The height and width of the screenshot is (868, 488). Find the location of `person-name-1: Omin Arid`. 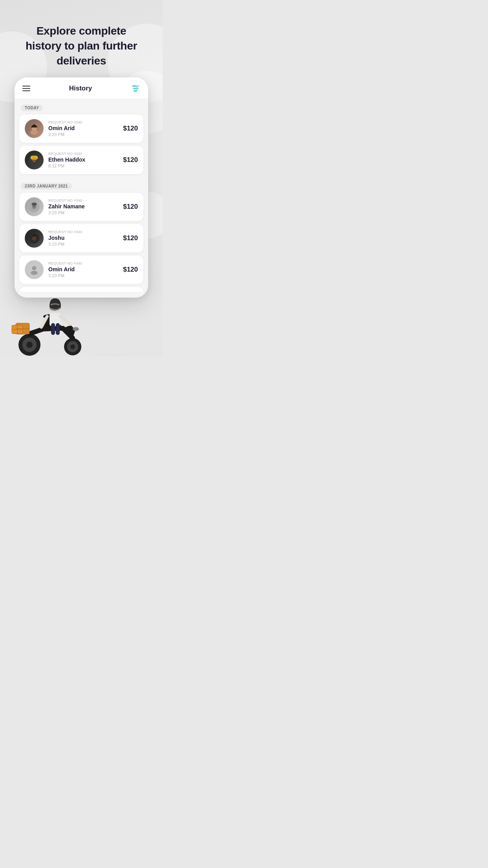

person-name-1: Omin Arid is located at coordinates (83, 128).